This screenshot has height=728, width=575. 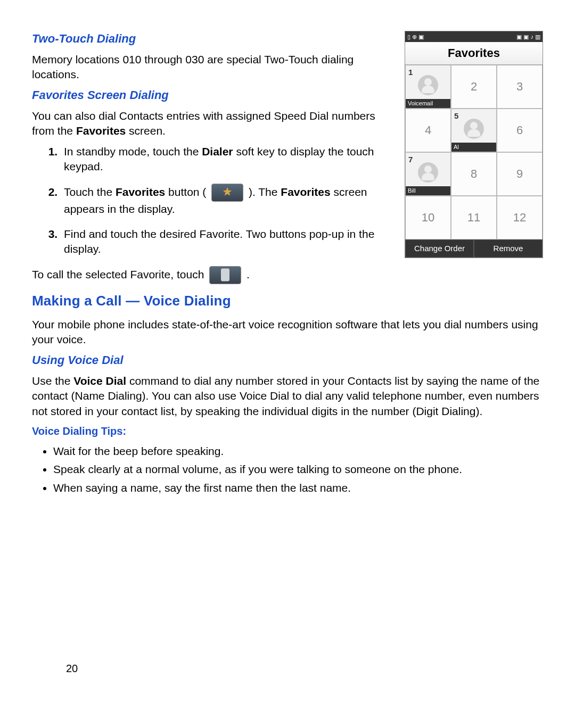 I want to click on favorite-number: 5, so click(x=456, y=116).